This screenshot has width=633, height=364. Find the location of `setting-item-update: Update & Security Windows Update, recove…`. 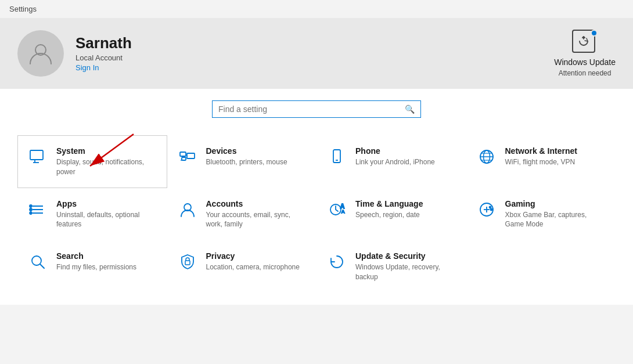

setting-item-update: Update & Security Windows Update, recove… is located at coordinates (391, 267).